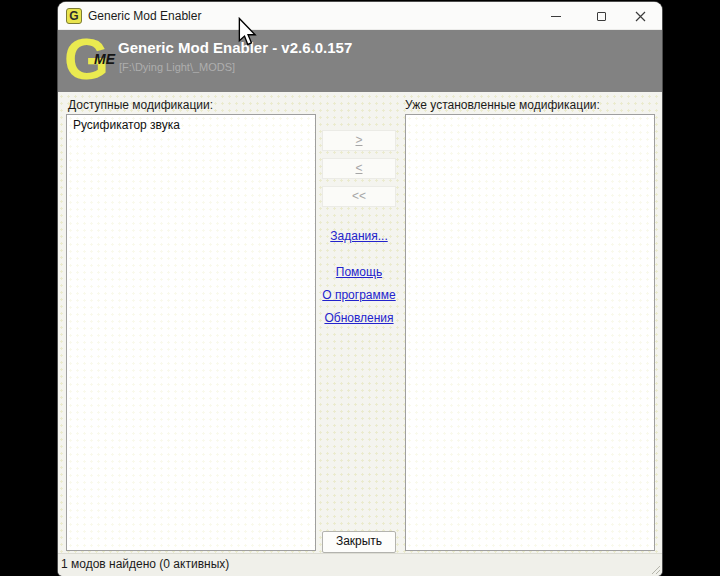  What do you see at coordinates (358, 140) in the screenshot?
I see `activate-mod-label: >` at bounding box center [358, 140].